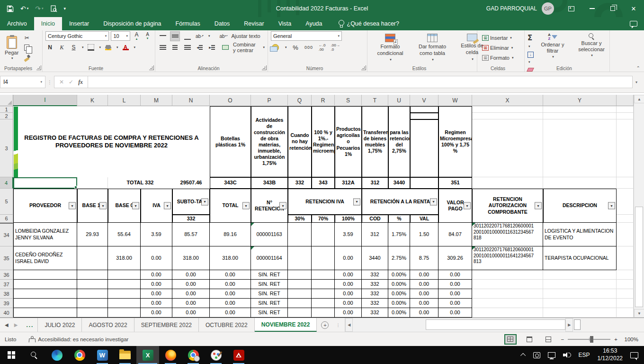 The height and width of the screenshot is (364, 644). What do you see at coordinates (610, 355) in the screenshot?
I see `taskbar-clock: 16:53 1/12/2022` at bounding box center [610, 355].